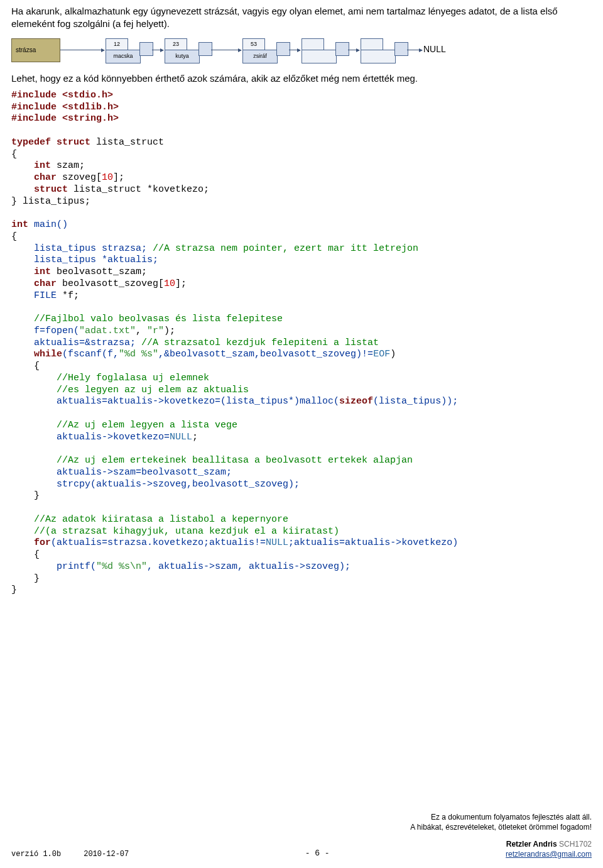  What do you see at coordinates (260, 57) in the screenshot?
I see `diagram-node-3-label: zsiráf` at bounding box center [260, 57].